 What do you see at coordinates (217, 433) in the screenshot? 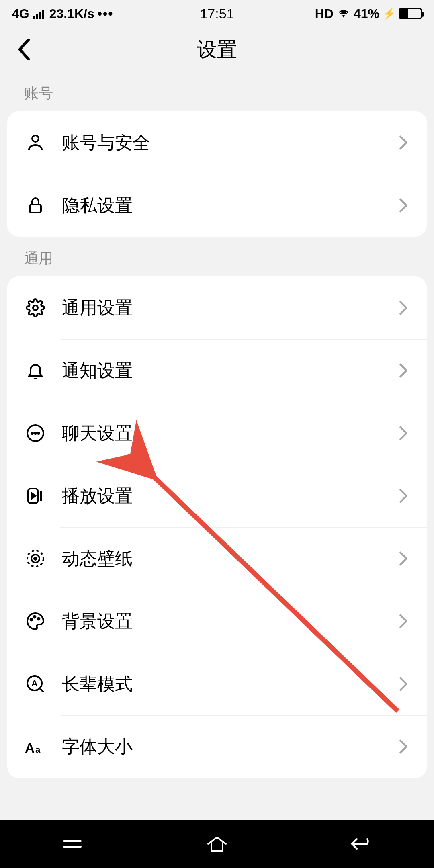
I see `row-chat: 聊天设置` at bounding box center [217, 433].